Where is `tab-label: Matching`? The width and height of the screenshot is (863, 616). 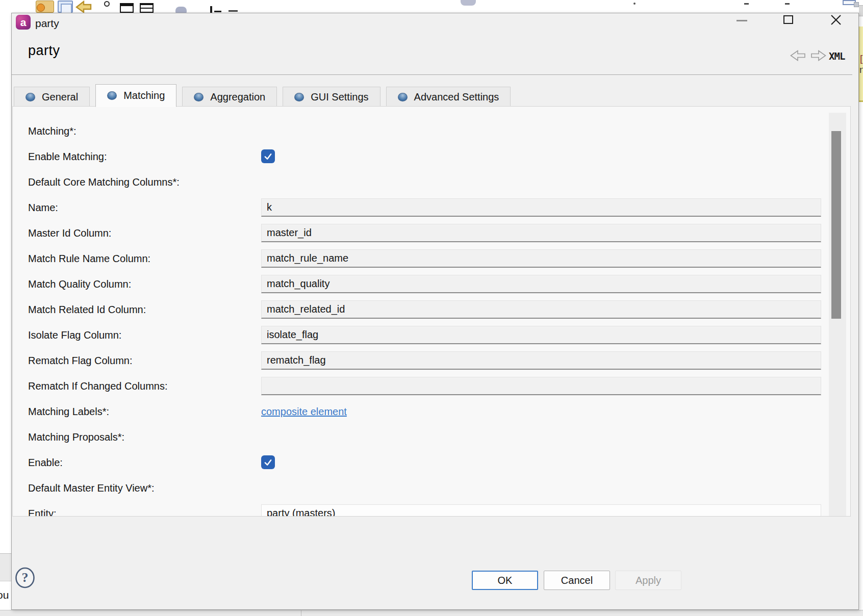
tab-label: Matching is located at coordinates (144, 96).